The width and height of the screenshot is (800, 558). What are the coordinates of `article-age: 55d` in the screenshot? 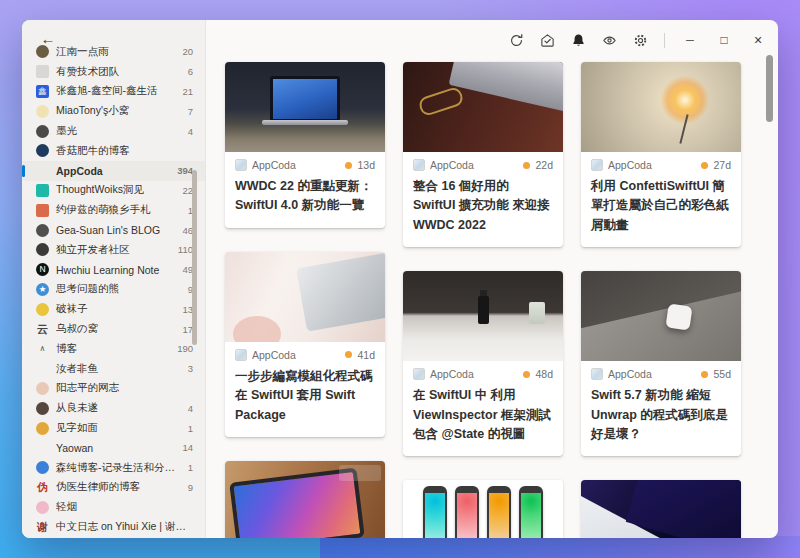 It's located at (722, 374).